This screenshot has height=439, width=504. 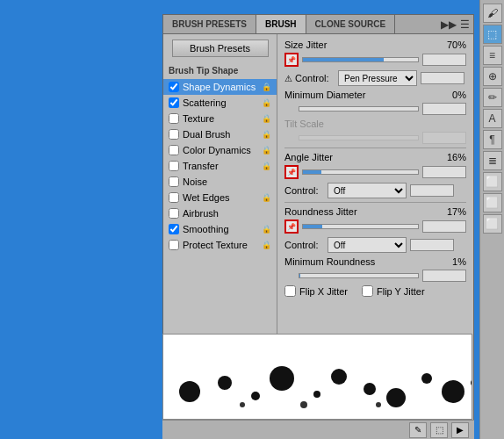 What do you see at coordinates (358, 276) in the screenshot?
I see `min-roundness-slider` at bounding box center [358, 276].